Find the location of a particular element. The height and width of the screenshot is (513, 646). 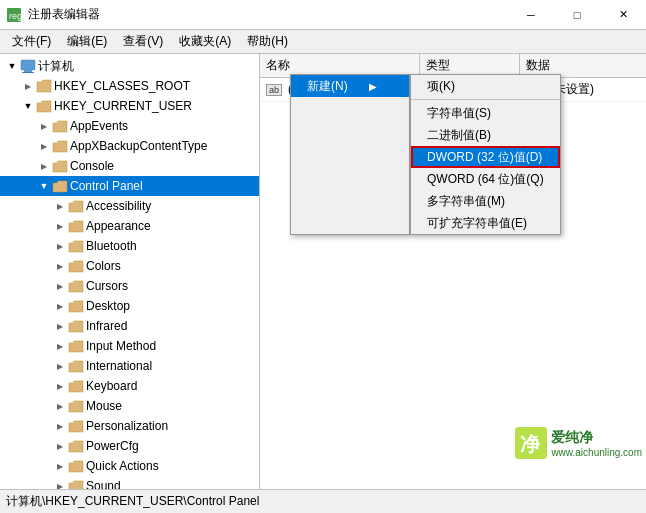

expander-keyboard: ▶ is located at coordinates (60, 386).